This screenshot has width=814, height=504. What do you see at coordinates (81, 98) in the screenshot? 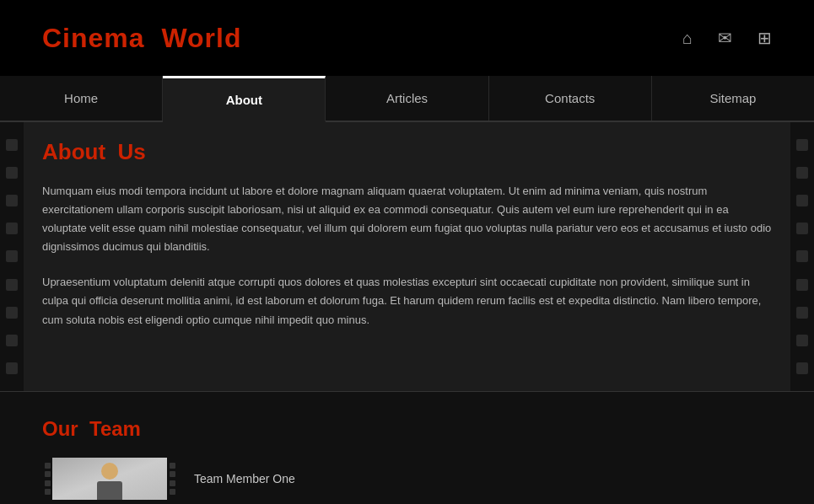
I see `nav-home: Home` at bounding box center [81, 98].